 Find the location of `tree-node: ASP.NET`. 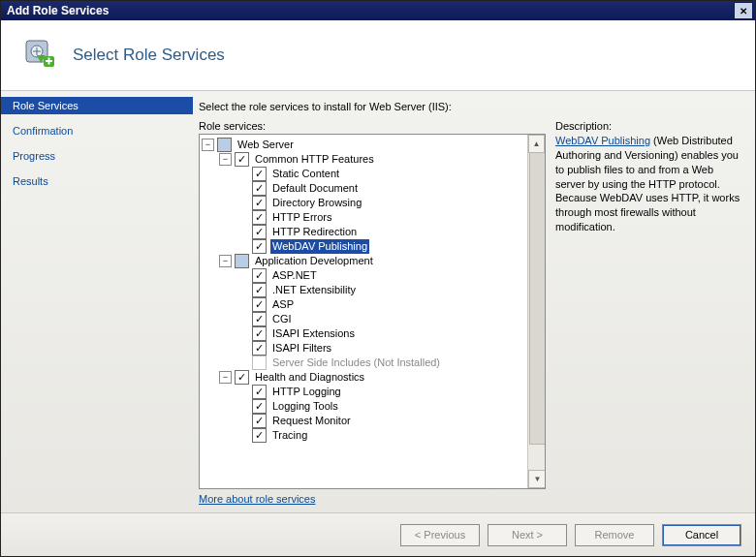

tree-node: ASP.NET is located at coordinates (382, 275).